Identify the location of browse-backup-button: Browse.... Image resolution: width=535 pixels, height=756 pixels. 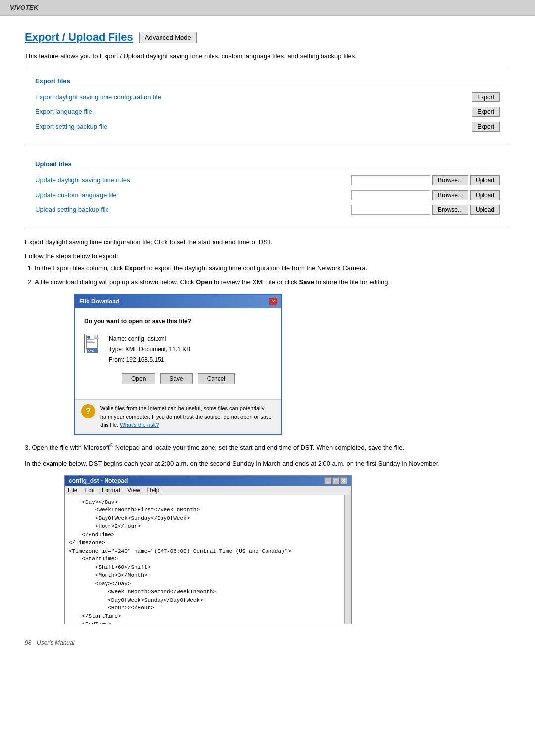
(450, 210).